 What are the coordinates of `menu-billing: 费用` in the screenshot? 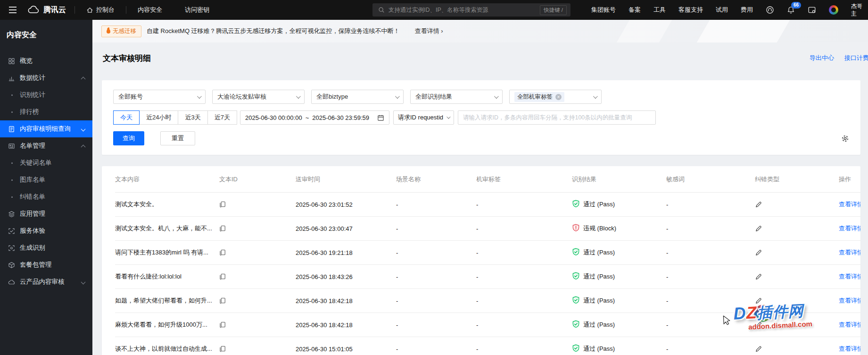 It's located at (747, 10).